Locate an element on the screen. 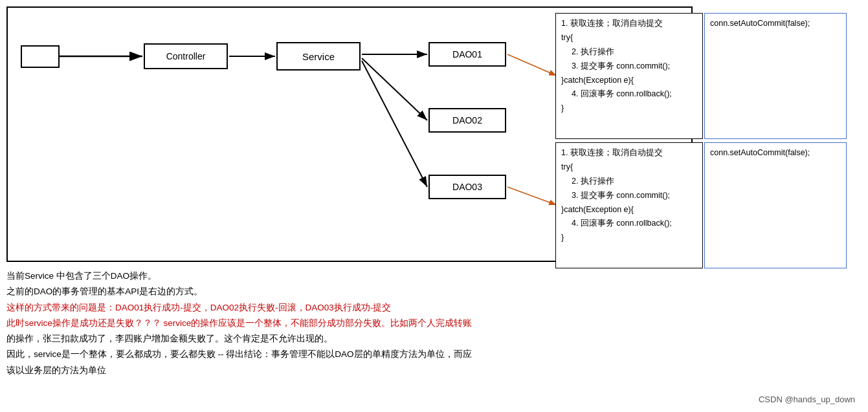 This screenshot has width=868, height=412. code-right-line-1: conn.setAutoCommit(false); is located at coordinates (775, 24).